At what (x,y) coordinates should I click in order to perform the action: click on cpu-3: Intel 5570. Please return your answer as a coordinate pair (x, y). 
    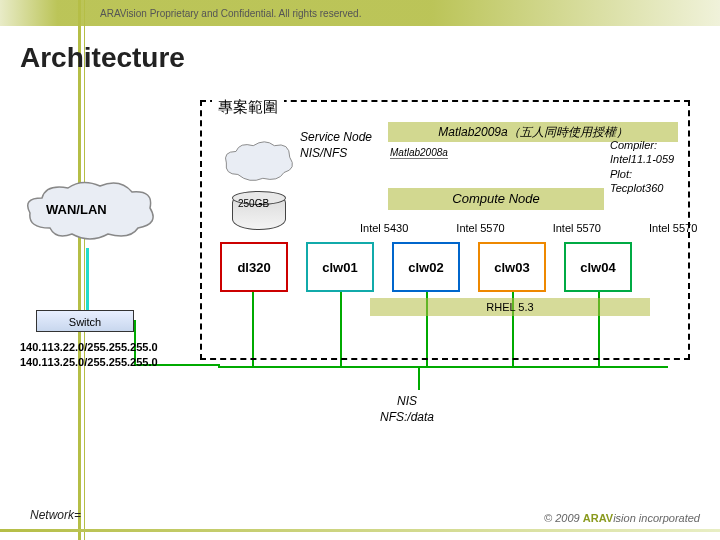
    Looking at the image, I should click on (577, 228).